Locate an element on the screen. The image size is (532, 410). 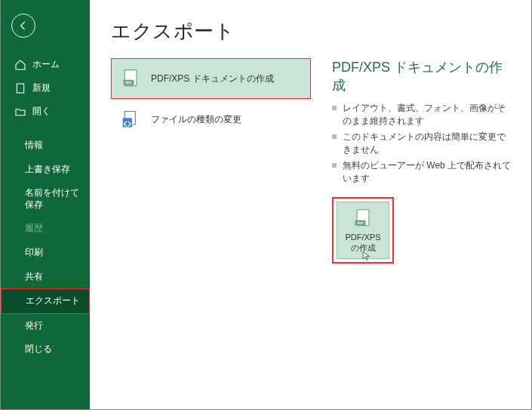
back-button is located at coordinates (23, 26).